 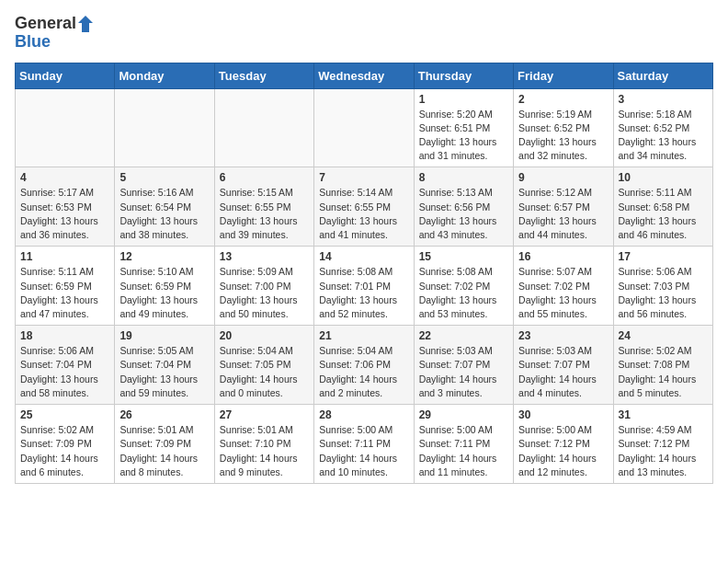 I want to click on week-row-5: 25Sunrise: 5:02 AM Sunset: 7:09 PM Dayli…, so click(x=364, y=444).